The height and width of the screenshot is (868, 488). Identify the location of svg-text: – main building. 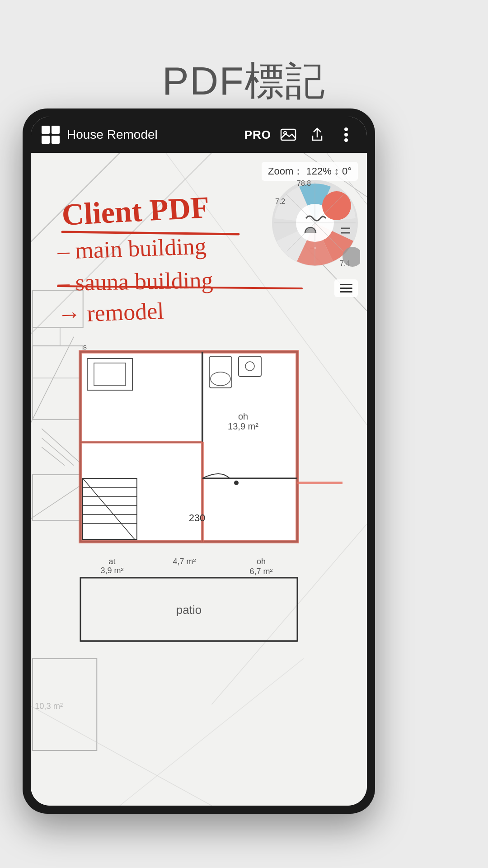
(131, 249).